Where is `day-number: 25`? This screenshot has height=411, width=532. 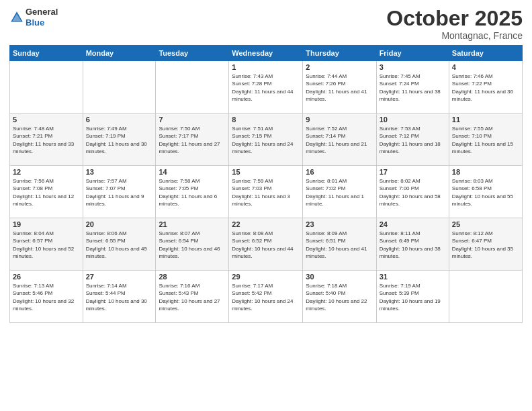 day-number: 25 is located at coordinates (486, 224).